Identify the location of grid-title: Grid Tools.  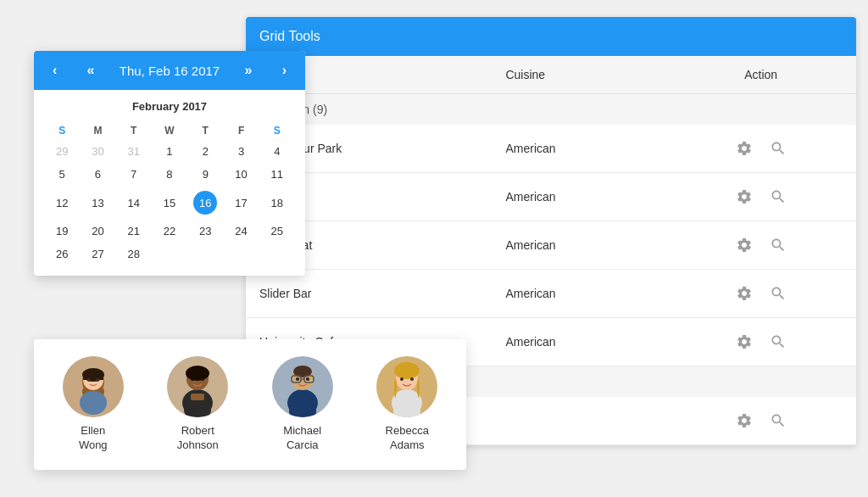
(290, 36).